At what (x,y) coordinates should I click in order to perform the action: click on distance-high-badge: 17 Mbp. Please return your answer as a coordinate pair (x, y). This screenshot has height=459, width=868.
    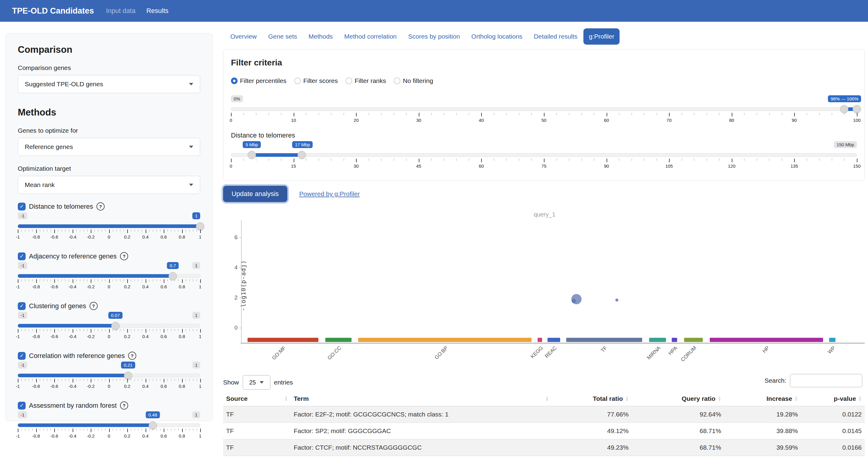
    Looking at the image, I should click on (303, 145).